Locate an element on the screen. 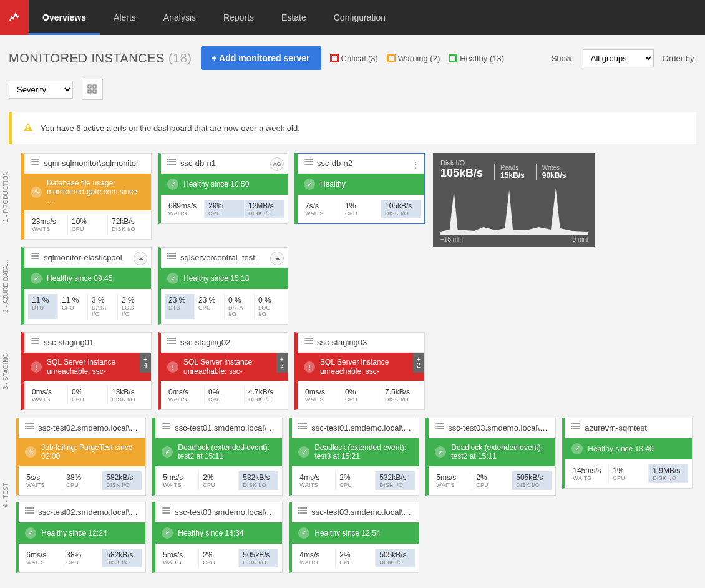  stale-alerts-banner: You have 6 active alerts on the dashboar… is located at coordinates (352, 129).